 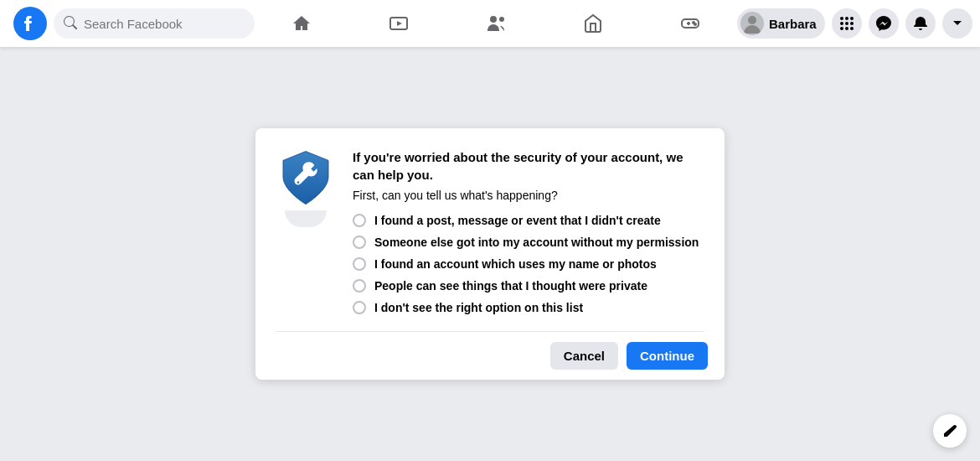 I want to click on radio-label: I found an account which uses my name or…, so click(x=516, y=264).